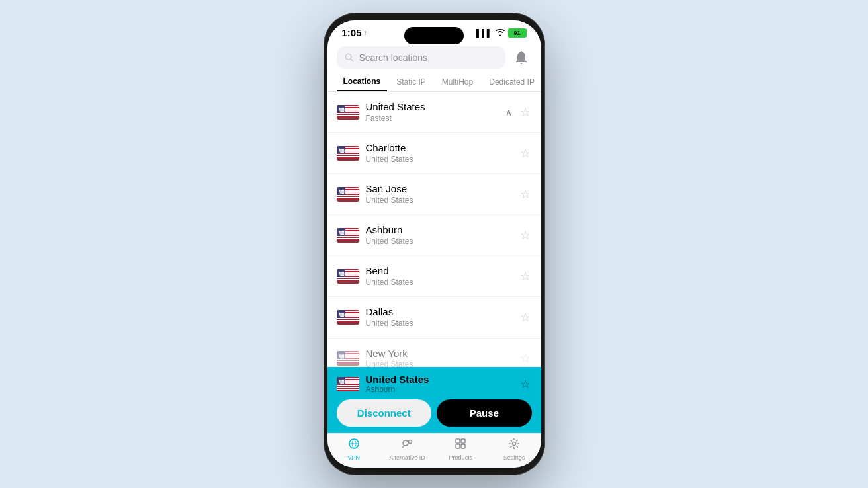 The image size is (868, 488). What do you see at coordinates (509, 112) in the screenshot?
I see `chevron-up-button: ∧` at bounding box center [509, 112].